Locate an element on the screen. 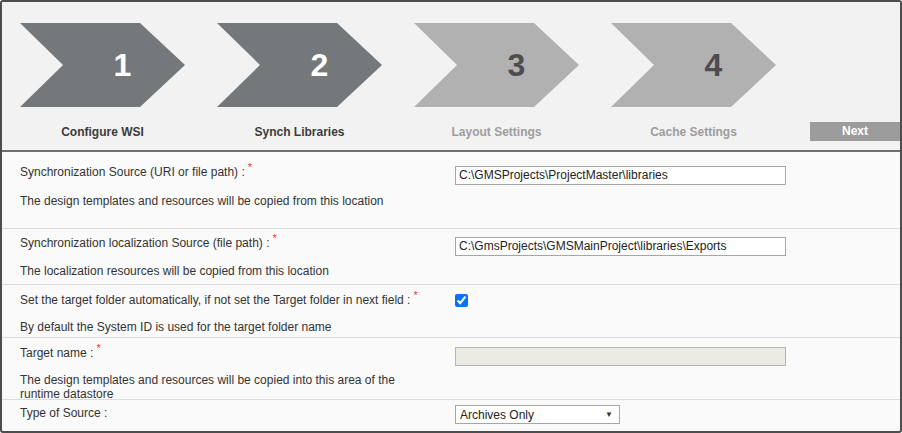 The width and height of the screenshot is (902, 433). sync-source-input is located at coordinates (620, 176).